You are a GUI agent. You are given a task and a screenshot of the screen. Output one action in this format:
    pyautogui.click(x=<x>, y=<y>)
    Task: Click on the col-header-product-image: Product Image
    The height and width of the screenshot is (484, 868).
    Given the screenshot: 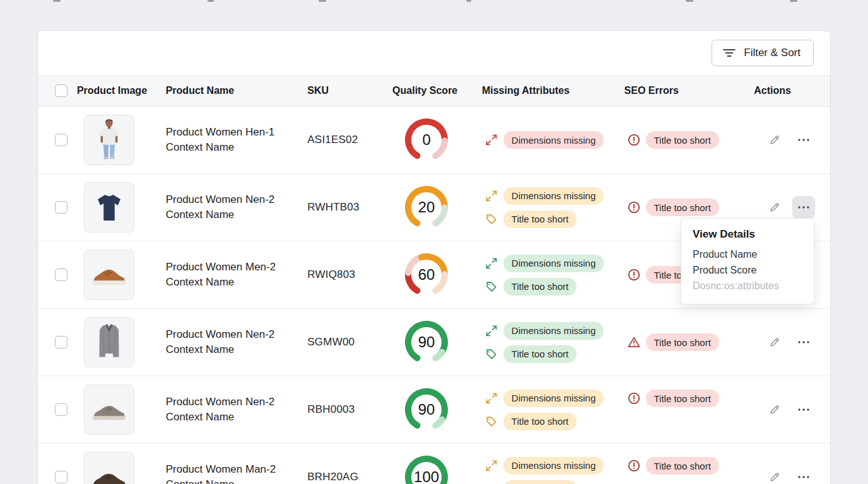 What is the action you would take?
    pyautogui.click(x=121, y=91)
    